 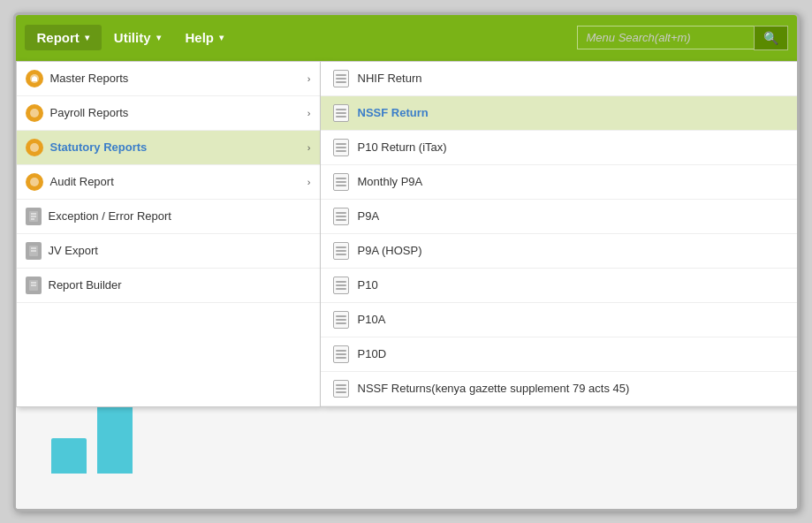 I want to click on nav-help: Help ▾, so click(x=205, y=37).